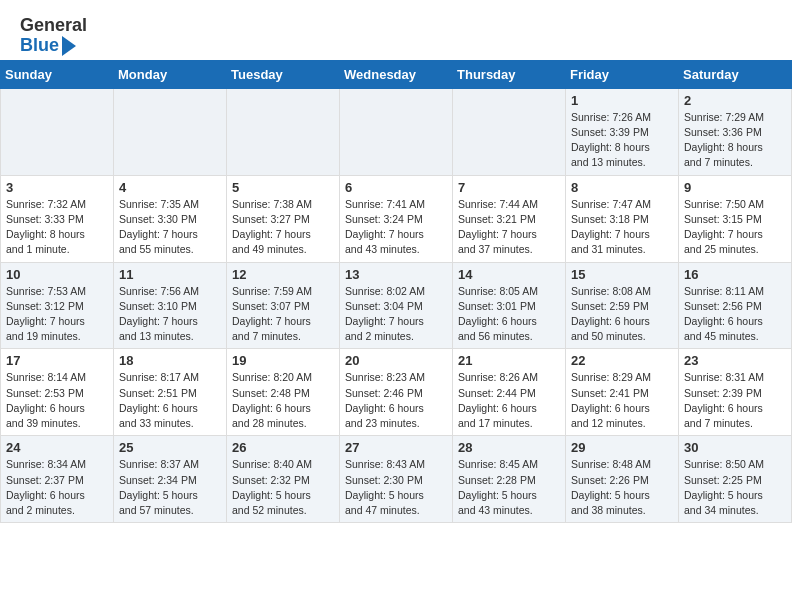 This screenshot has width=792, height=612. What do you see at coordinates (58, 74) in the screenshot?
I see `weekday-header: Sunday` at bounding box center [58, 74].